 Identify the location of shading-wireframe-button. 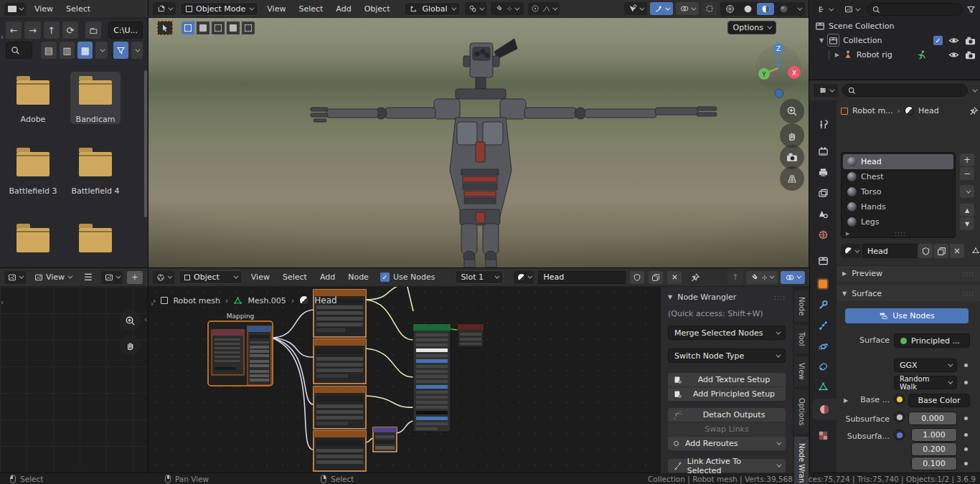
(730, 9).